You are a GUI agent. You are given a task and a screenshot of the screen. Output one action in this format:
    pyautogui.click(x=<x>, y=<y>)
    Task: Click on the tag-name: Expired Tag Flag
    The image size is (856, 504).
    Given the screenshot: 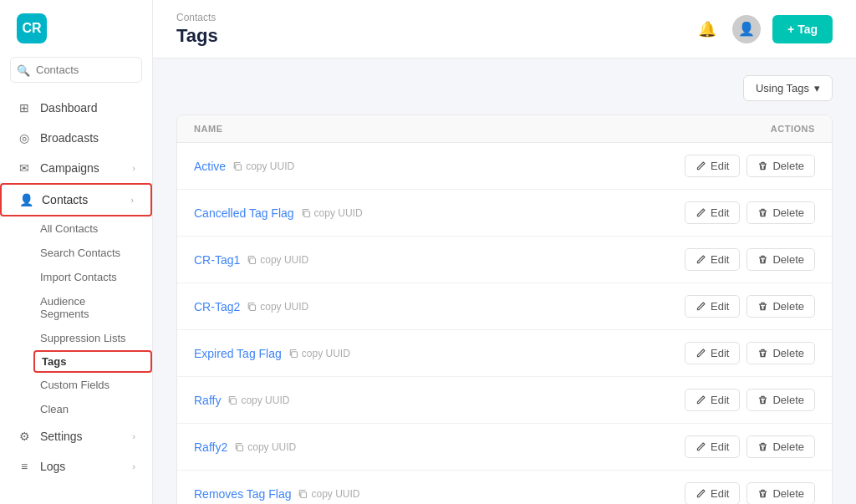 What is the action you would take?
    pyautogui.click(x=237, y=354)
    